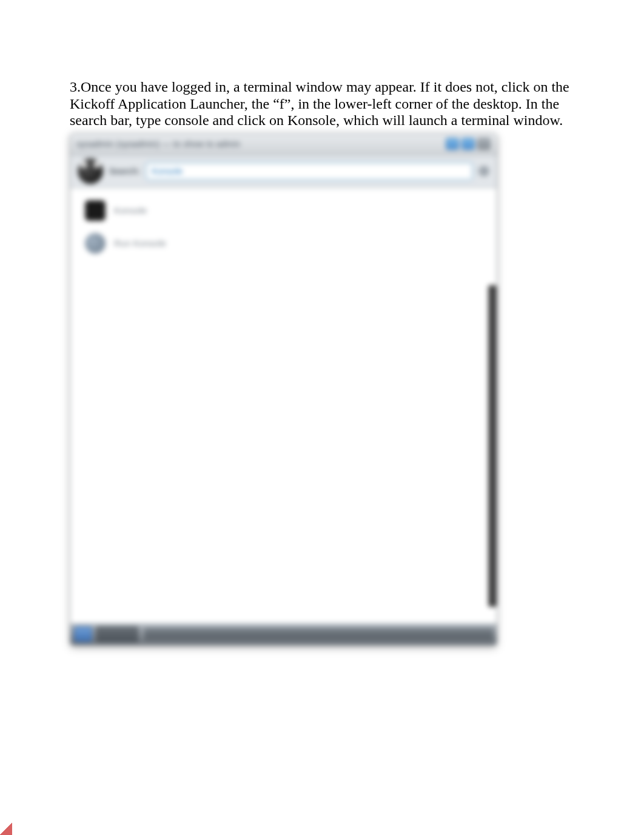 This screenshot has height=835, width=644. I want to click on window-title-text: sysadmin (sysadmin) — to show to admin, so click(261, 144).